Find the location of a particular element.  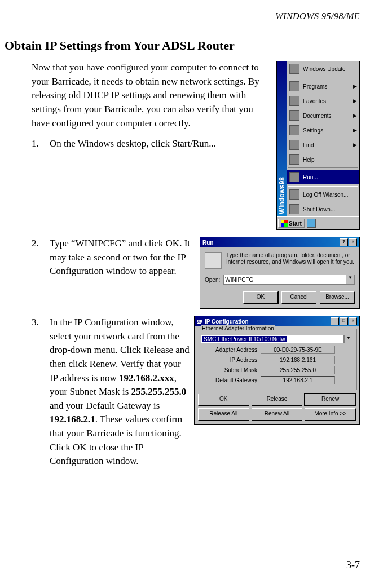

startmenu-item-programs: Programs ▶ is located at coordinates (323, 86).